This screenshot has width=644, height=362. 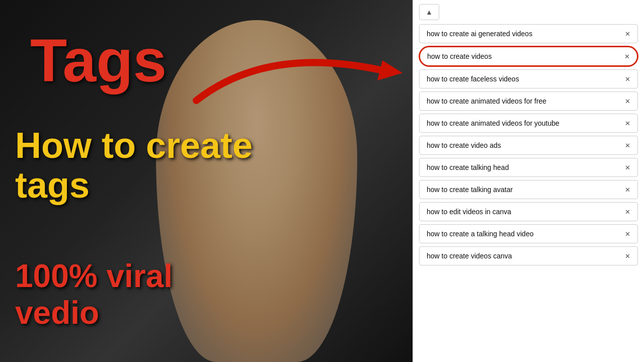 What do you see at coordinates (524, 256) in the screenshot?
I see `tag-text: how to create videos canva` at bounding box center [524, 256].